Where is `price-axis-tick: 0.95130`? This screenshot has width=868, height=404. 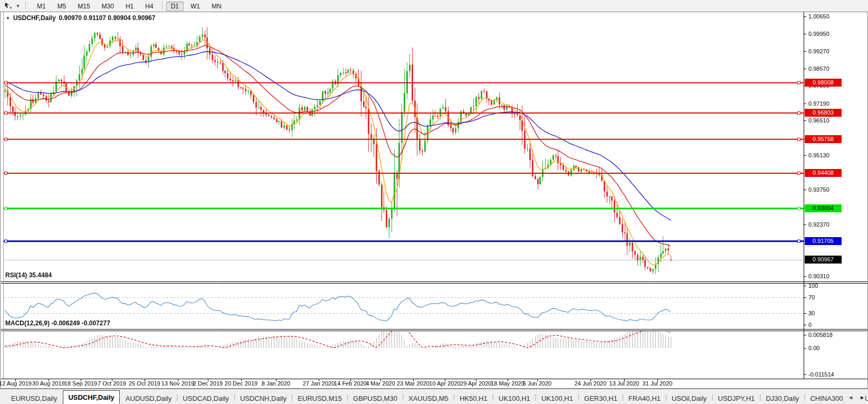
price-axis-tick: 0.95130 is located at coordinates (832, 155).